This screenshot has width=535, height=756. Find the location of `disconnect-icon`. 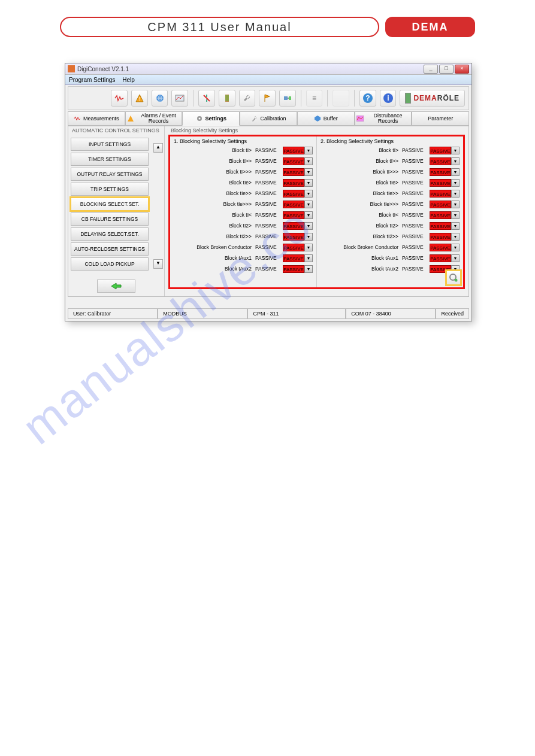

disconnect-icon is located at coordinates (207, 98).